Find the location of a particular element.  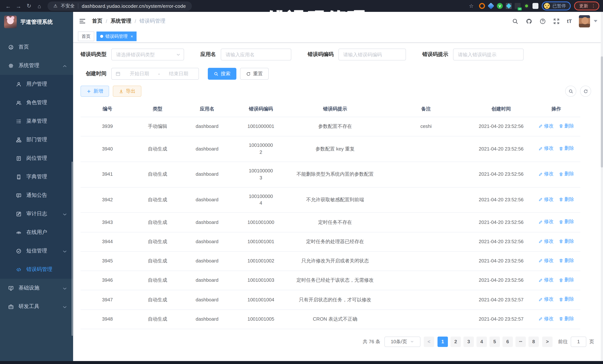

grid-ext-icon is located at coordinates (509, 6).